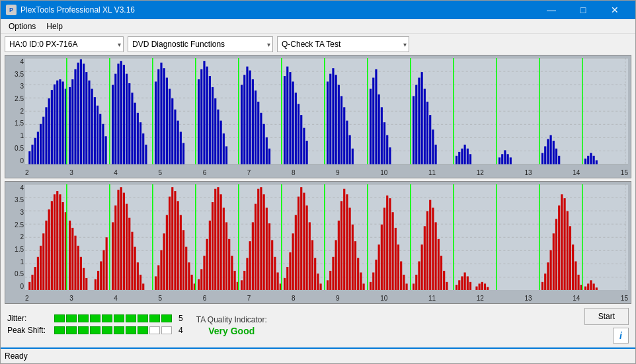 The height and width of the screenshot is (364, 636). What do you see at coordinates (551, 10) in the screenshot?
I see `minimize-button: —` at bounding box center [551, 10].